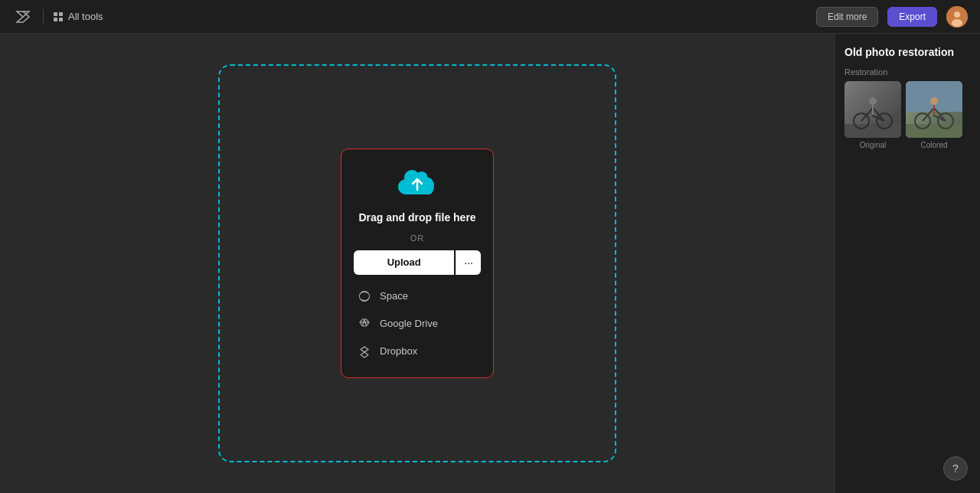 The height and width of the screenshot is (493, 980). What do you see at coordinates (873, 115) in the screenshot?
I see `thumb-original-wrap: Original` at bounding box center [873, 115].